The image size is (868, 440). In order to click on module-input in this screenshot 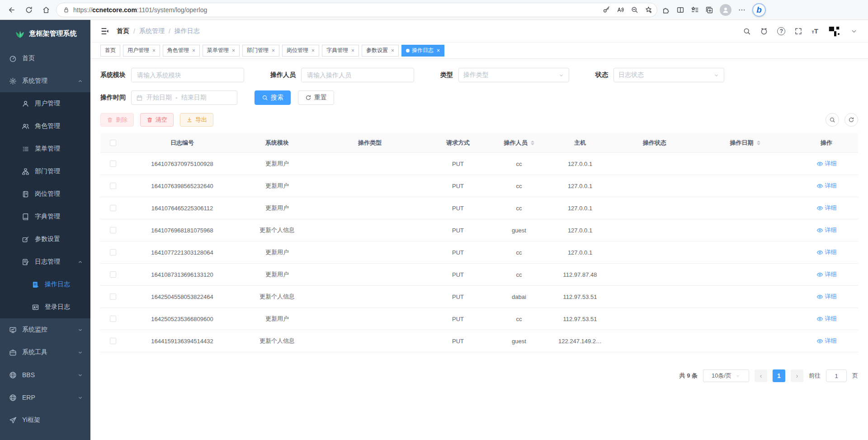, I will do `click(188, 75)`.